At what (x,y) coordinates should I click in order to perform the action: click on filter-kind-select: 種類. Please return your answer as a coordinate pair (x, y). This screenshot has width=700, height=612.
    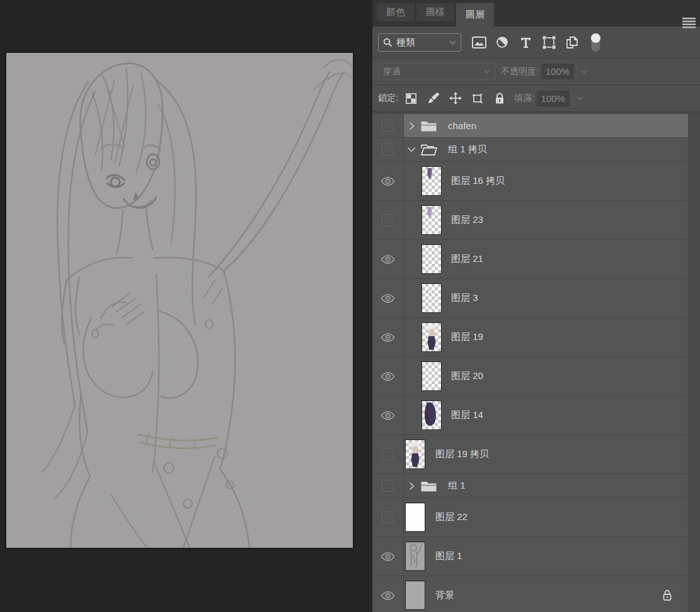
    Looking at the image, I should click on (420, 43).